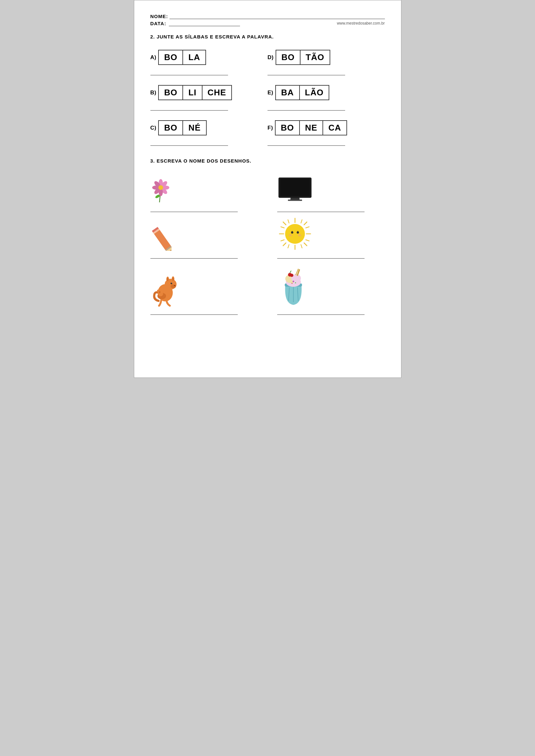  Describe the element at coordinates (268, 99) in the screenshot. I see `syllables-grid: A) BO LA D) BO TÃO B) BO` at that location.